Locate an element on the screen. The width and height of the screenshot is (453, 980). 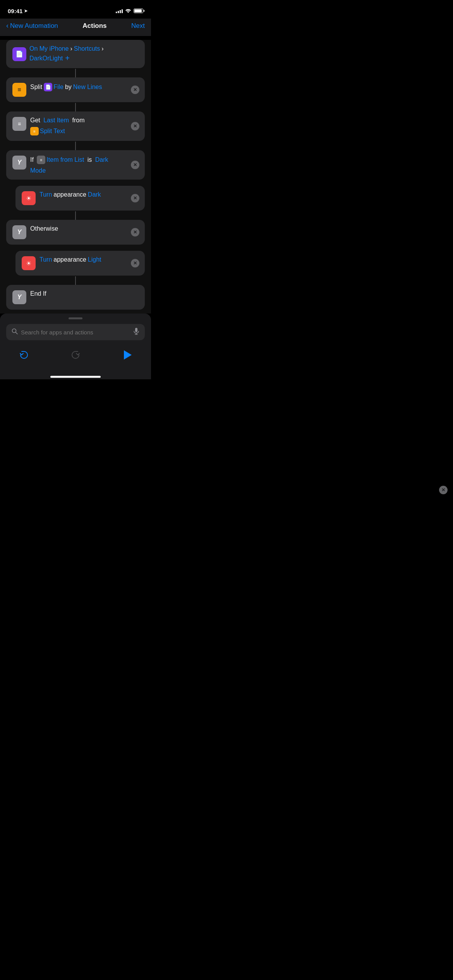
close-turn-dark: ✕ is located at coordinates (135, 198).